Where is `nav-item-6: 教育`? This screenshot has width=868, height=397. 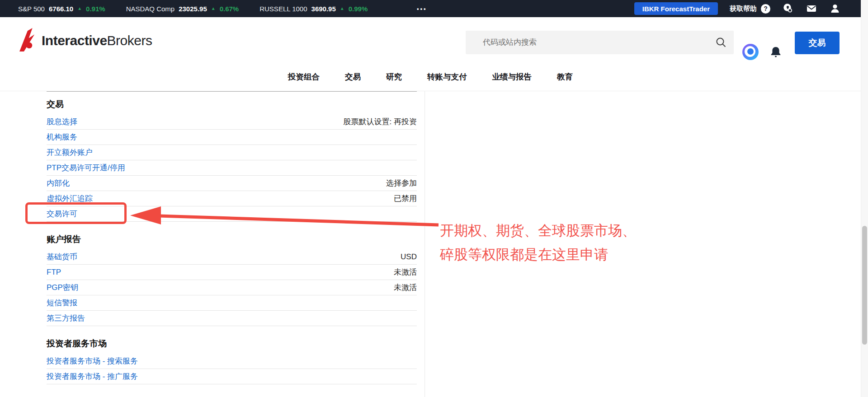 nav-item-6: 教育 is located at coordinates (565, 77).